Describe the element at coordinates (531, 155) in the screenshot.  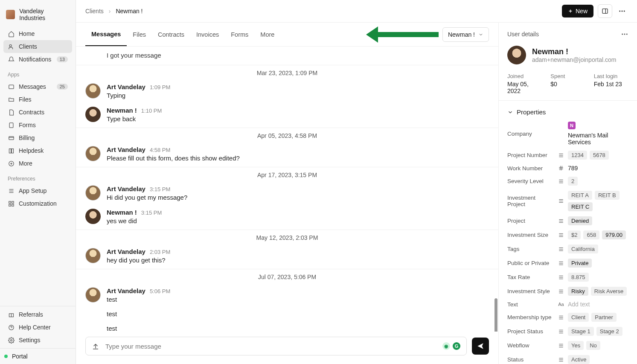
I see `property-label: Project Number` at that location.